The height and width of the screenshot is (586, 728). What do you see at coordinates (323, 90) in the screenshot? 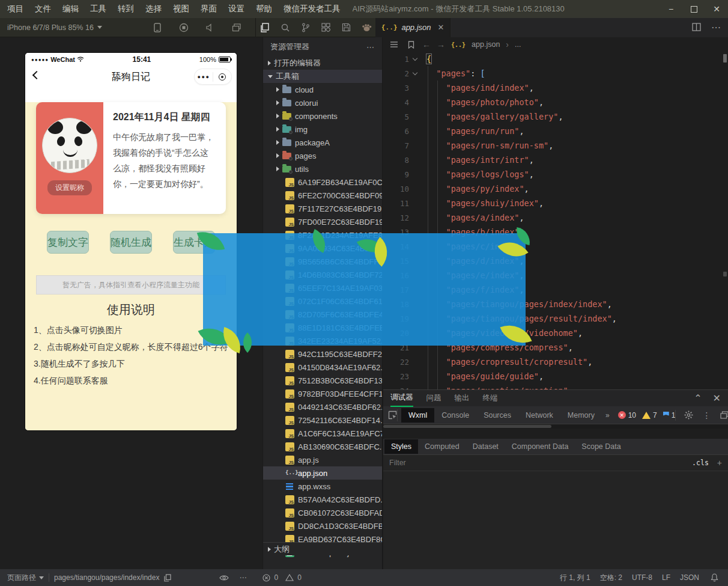
I see `tree-folder-cloud: cloud` at bounding box center [323, 90].